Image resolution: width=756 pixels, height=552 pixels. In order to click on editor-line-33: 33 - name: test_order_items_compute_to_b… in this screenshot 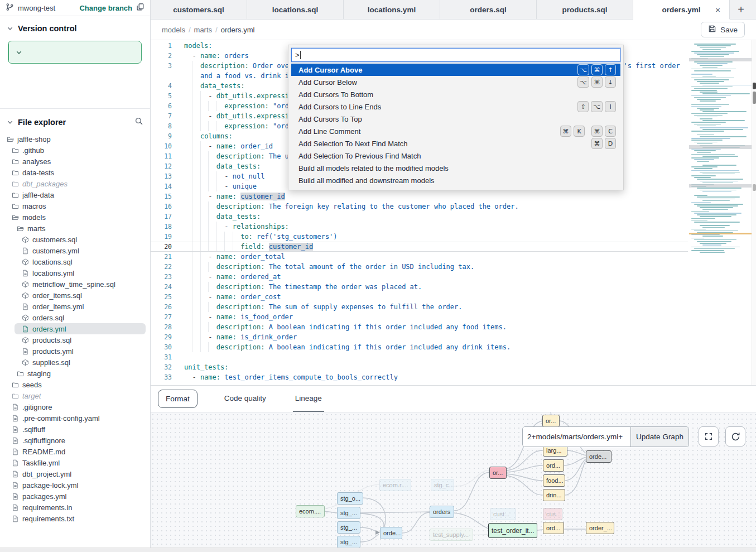, I will do `click(453, 377)`.